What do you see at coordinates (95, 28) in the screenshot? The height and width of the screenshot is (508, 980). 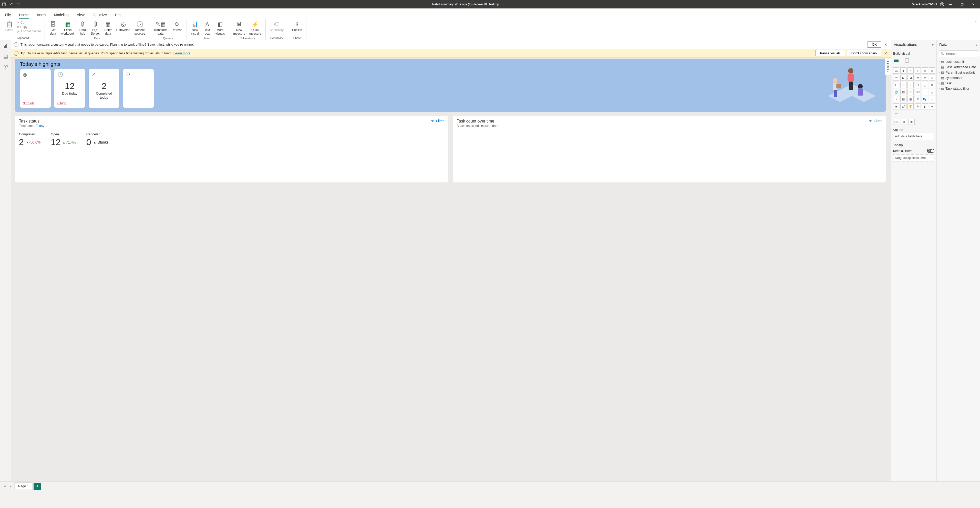 I see `sql-server-button: 🛢SQL Server` at bounding box center [95, 28].